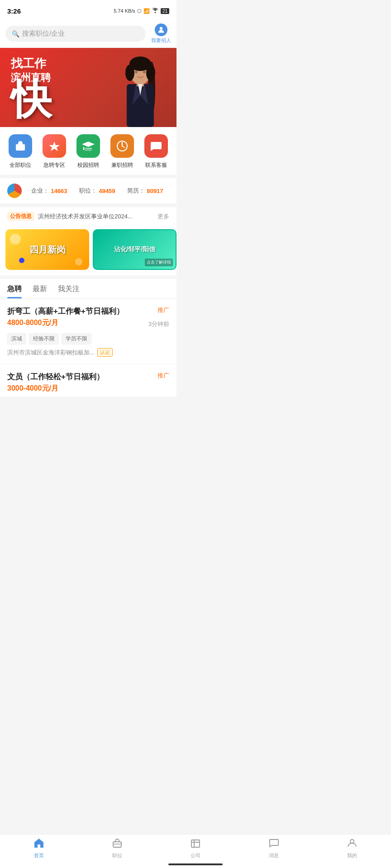  I want to click on job-title-1: 折弯工（高薪+工作餐+节日福利）, so click(81, 311).